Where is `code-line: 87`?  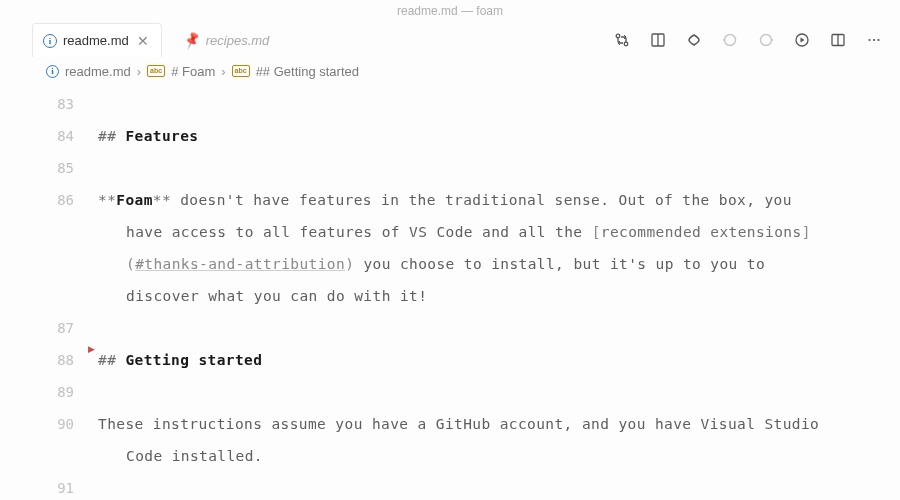 code-line: 87 is located at coordinates (450, 328).